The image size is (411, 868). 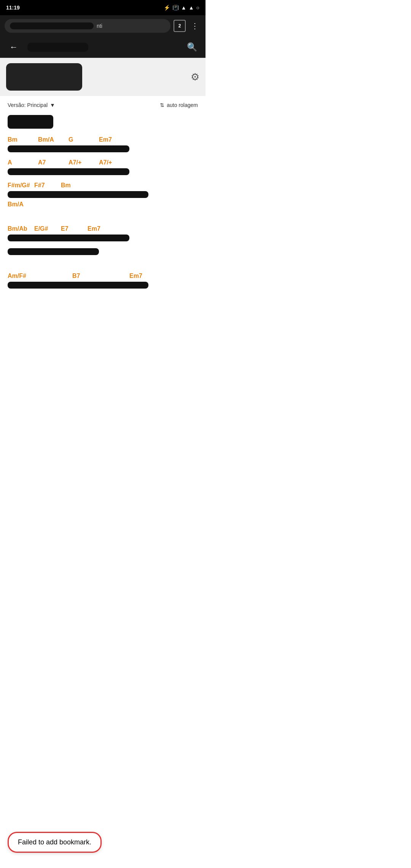 I want to click on address-partial: nti, so click(x=100, y=26).